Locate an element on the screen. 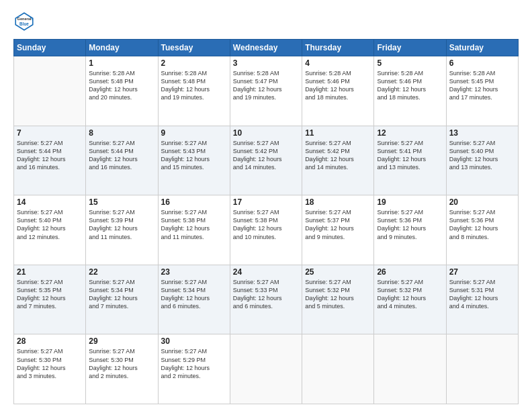 The width and height of the screenshot is (532, 411). cell-info: Sunrise: 5:28 AM Sunset: 5:47 PM Dayligh… is located at coordinates (266, 86).